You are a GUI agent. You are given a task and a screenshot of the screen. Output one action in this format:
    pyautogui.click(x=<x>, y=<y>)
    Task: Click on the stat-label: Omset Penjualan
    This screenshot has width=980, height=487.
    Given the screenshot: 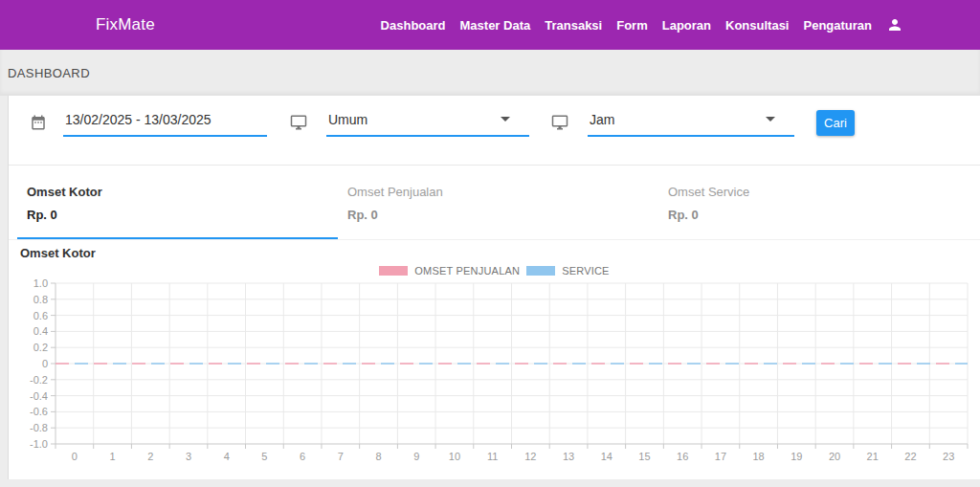 What is the action you would take?
    pyautogui.click(x=503, y=191)
    